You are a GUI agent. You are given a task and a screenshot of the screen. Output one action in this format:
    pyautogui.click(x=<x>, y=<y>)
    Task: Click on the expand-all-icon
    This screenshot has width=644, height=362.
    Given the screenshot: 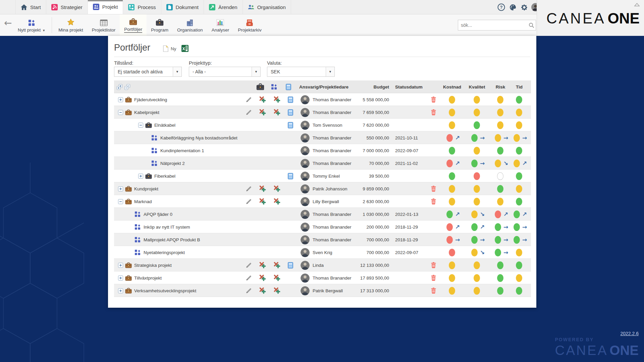 What is the action you would take?
    pyautogui.click(x=120, y=87)
    